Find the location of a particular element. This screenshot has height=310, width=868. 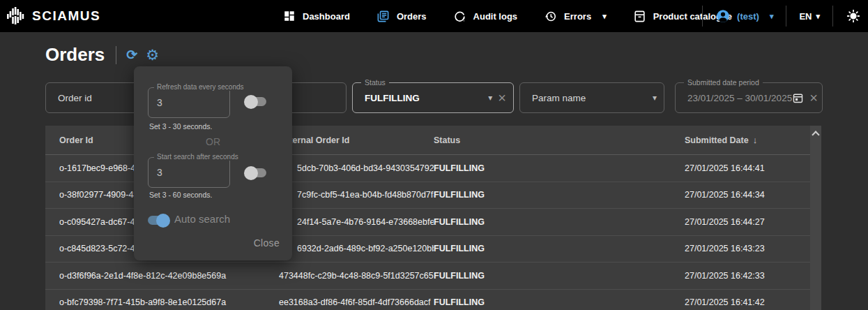

refresh-seconds-value: 3 is located at coordinates (160, 103).